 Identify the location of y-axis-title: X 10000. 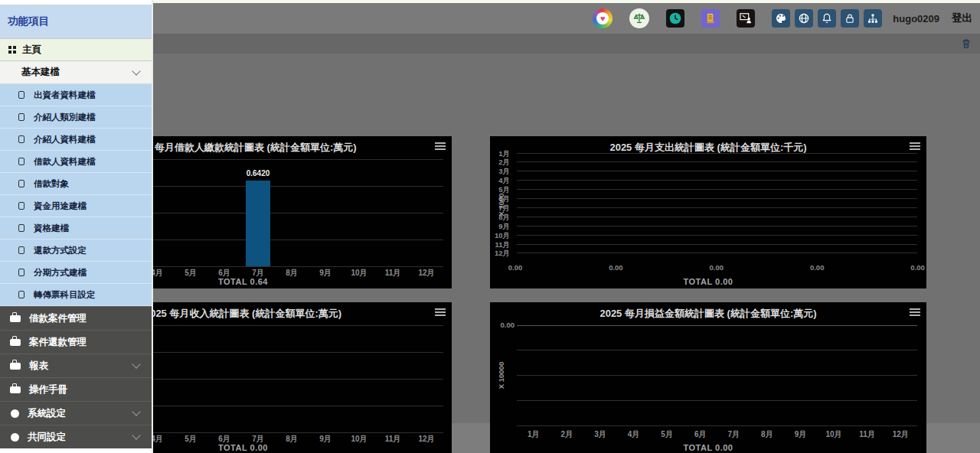
(501, 376).